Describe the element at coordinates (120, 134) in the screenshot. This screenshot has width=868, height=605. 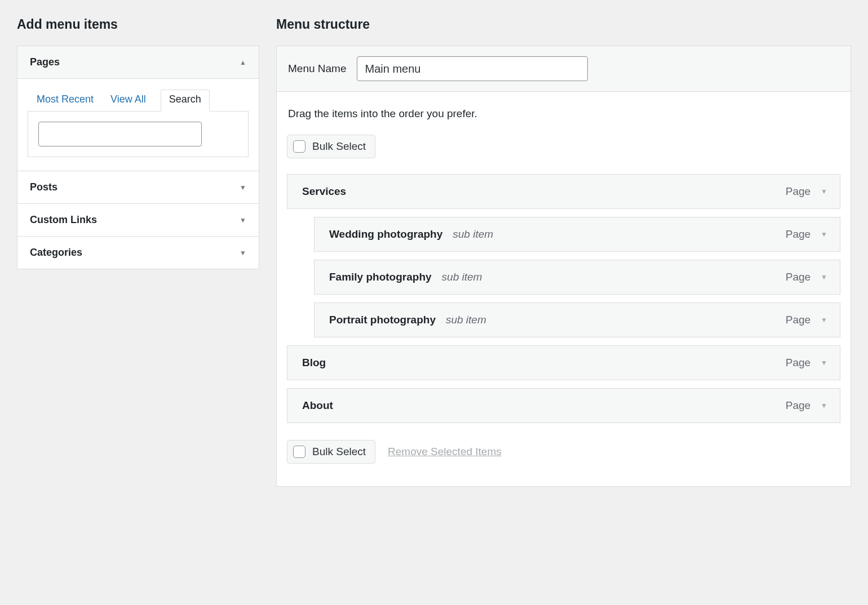
I see `pages-search-input` at that location.